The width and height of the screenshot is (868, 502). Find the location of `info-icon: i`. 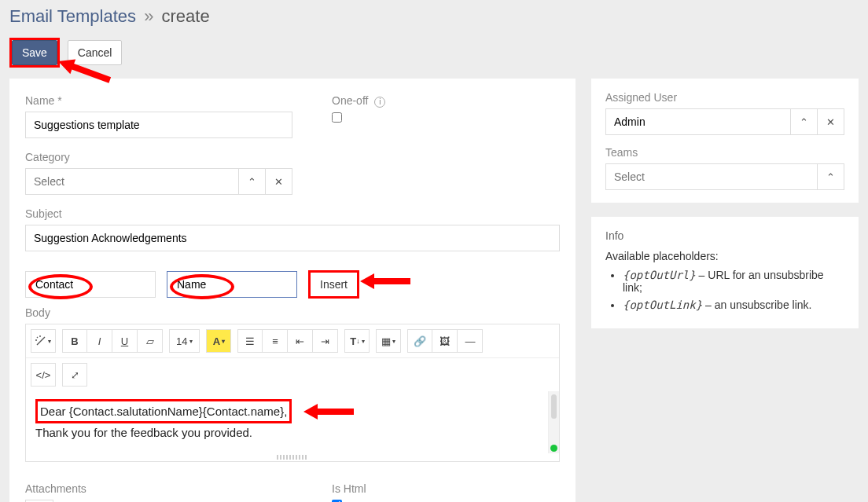

info-icon: i is located at coordinates (380, 102).